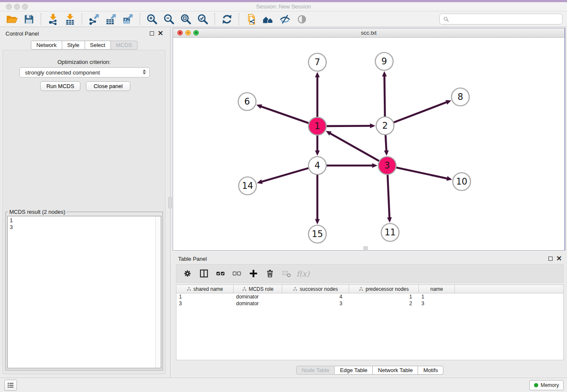  I want to click on function-builder-icon: f(x), so click(303, 273).